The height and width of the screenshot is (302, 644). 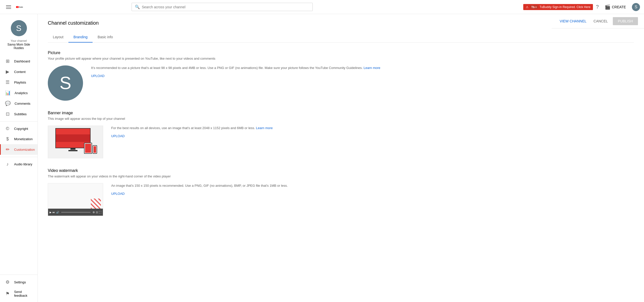 I want to click on channel-avatar: S, so click(x=19, y=28).